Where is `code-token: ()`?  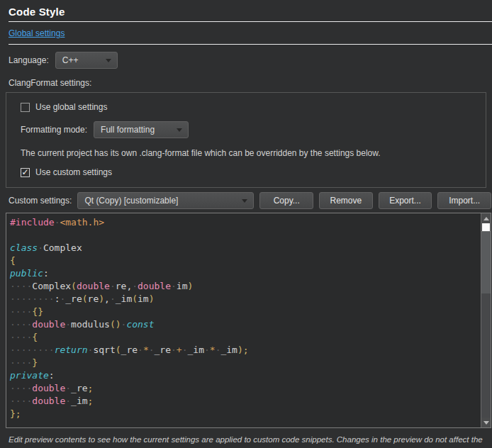
code-token: () is located at coordinates (116, 325).